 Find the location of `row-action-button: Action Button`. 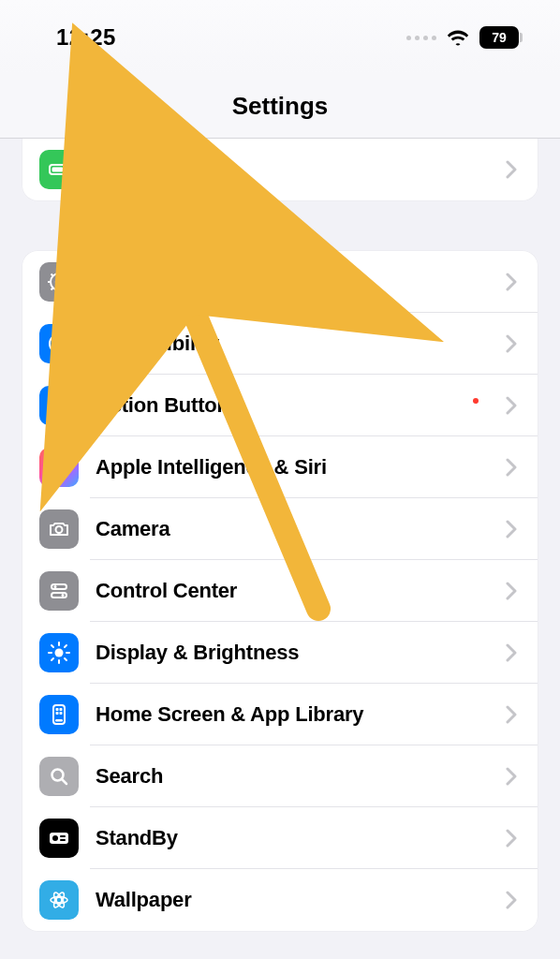

row-action-button: Action Button is located at coordinates (280, 406).